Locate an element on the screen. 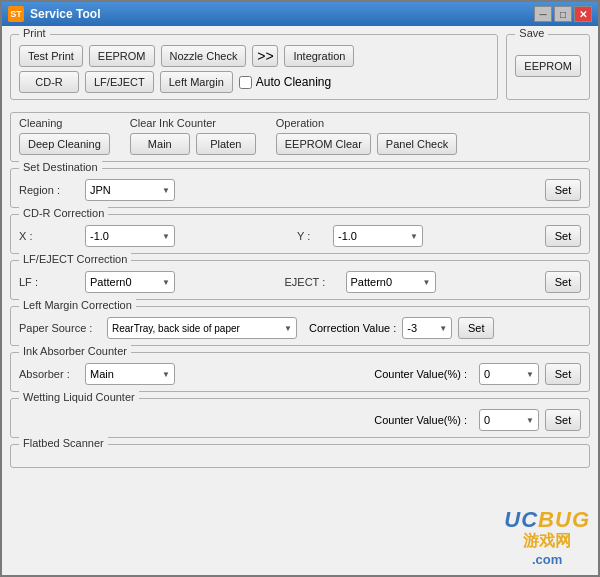 The image size is (600, 577). ink-absorber-label: Ink Absorber Counter is located at coordinates (75, 351).